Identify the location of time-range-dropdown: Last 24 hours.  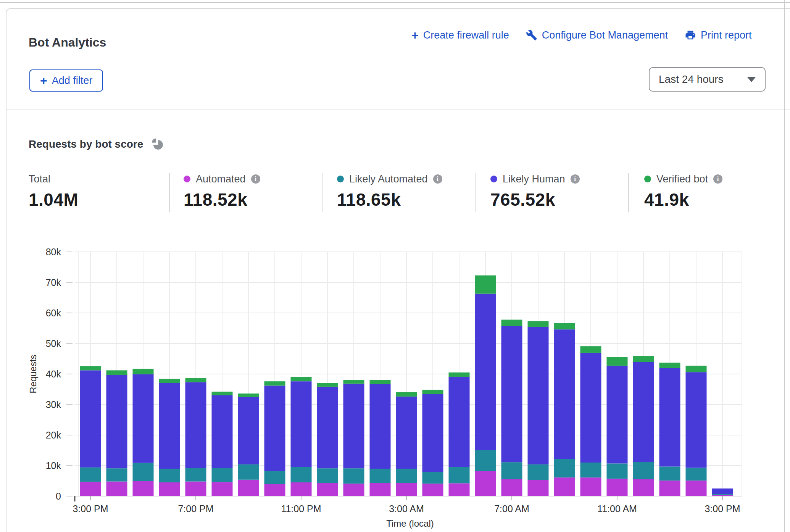
(707, 79).